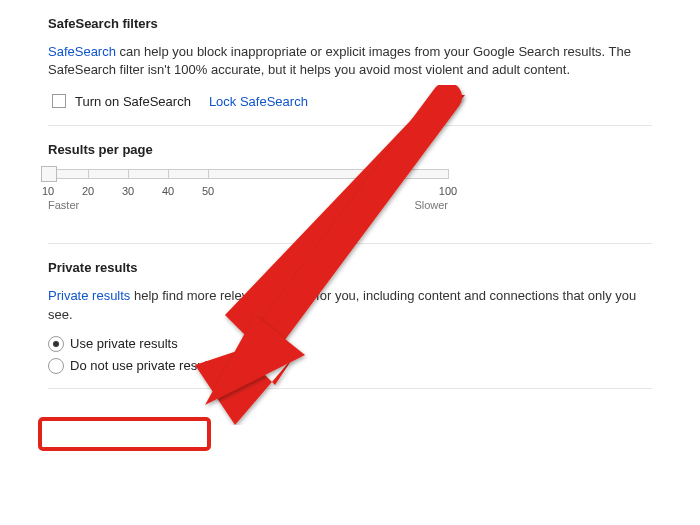 The image size is (700, 525). What do you see at coordinates (350, 268) in the screenshot?
I see `private-results-heading: Private results` at bounding box center [350, 268].